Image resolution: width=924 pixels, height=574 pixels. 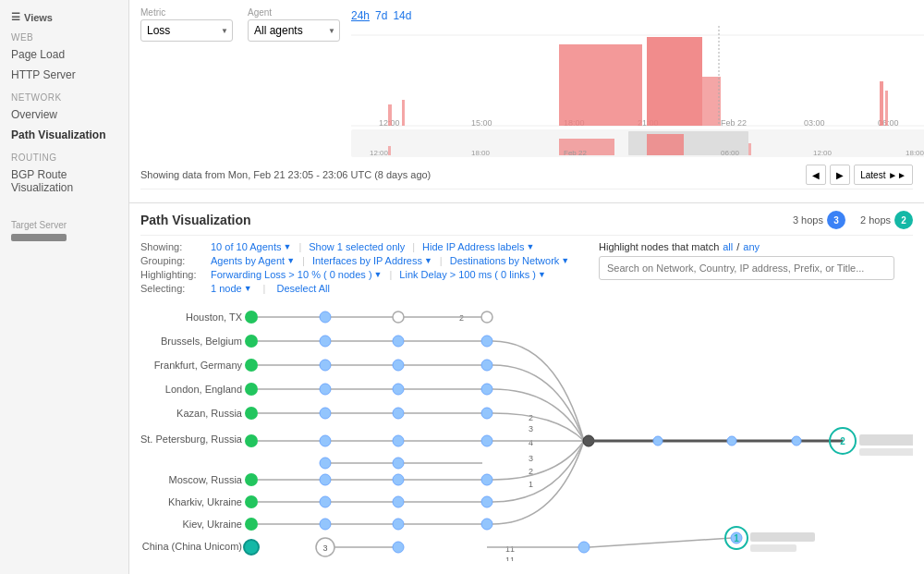 What do you see at coordinates (527, 176) in the screenshot?
I see `data-info-row: Showing data from Mon, Feb 21 23:05 - 23…` at bounding box center [527, 176].